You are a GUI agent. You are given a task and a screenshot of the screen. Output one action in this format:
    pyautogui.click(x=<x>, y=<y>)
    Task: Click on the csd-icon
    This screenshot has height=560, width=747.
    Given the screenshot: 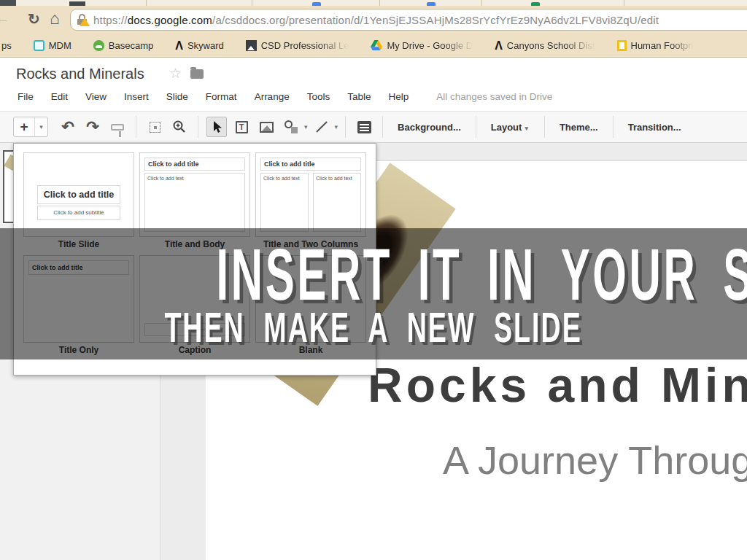 What is the action you would take?
    pyautogui.click(x=251, y=45)
    